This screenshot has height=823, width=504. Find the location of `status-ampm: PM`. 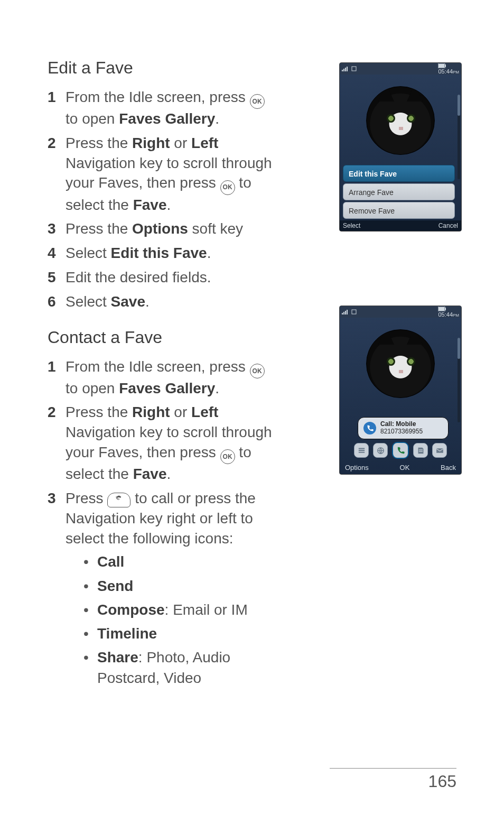

status-ampm: PM is located at coordinates (456, 72).